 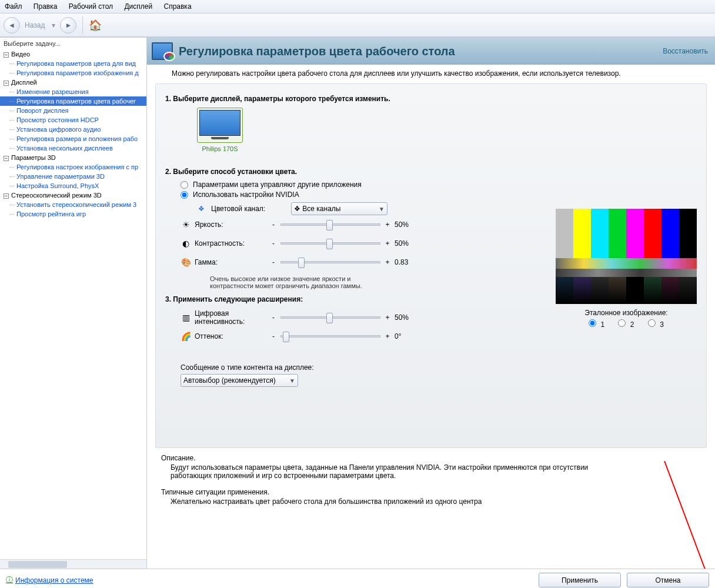 I want to click on apply-button: Применить, so click(x=580, y=580).